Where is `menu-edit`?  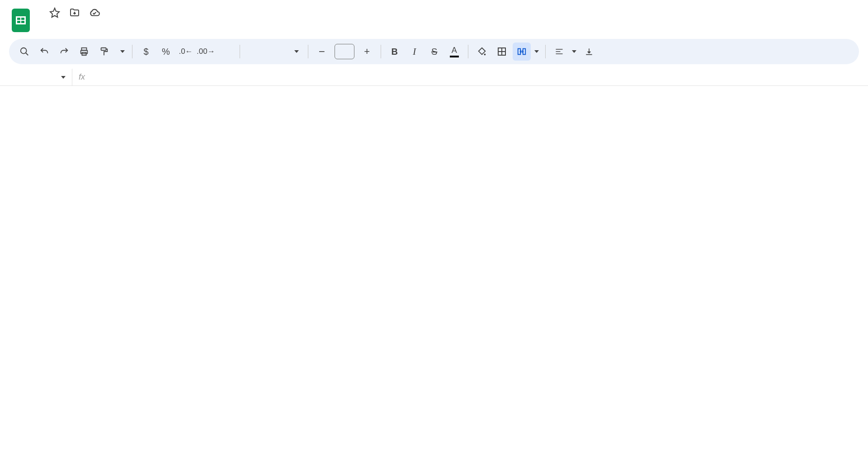 menu-edit is located at coordinates (56, 24).